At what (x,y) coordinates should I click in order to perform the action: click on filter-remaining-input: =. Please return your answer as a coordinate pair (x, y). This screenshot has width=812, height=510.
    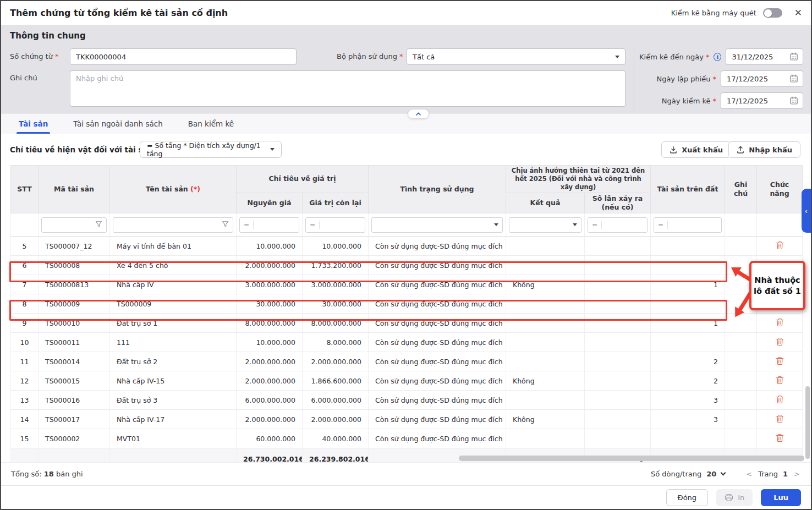
    Looking at the image, I should click on (336, 225).